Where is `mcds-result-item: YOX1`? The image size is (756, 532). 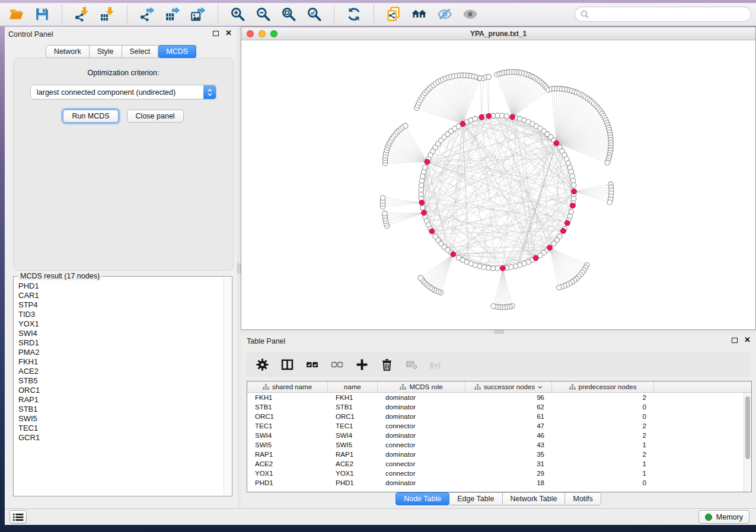 mcds-result-item: YOX1 is located at coordinates (121, 324).